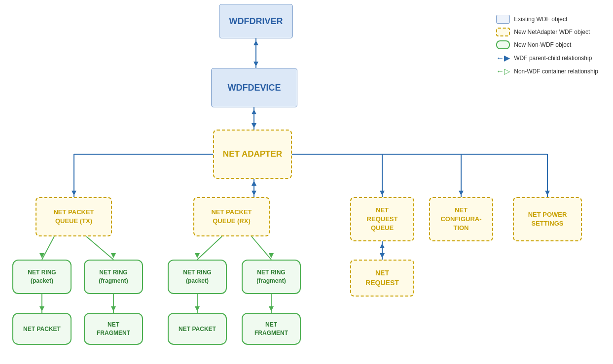 This screenshot has width=613, height=364. What do you see at coordinates (552, 32) in the screenshot?
I see `legend-dashed-label: New NetAdapter WDF object` at bounding box center [552, 32].